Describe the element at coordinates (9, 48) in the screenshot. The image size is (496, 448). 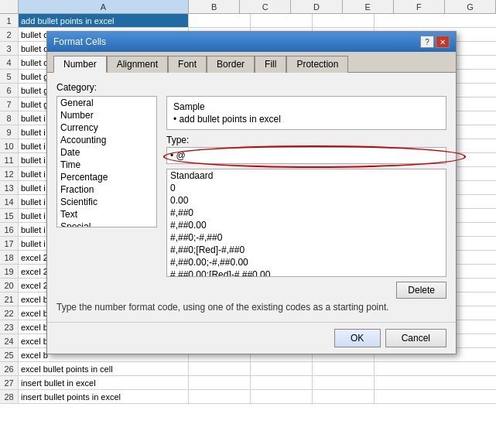
I see `row-number: 3` at that location.